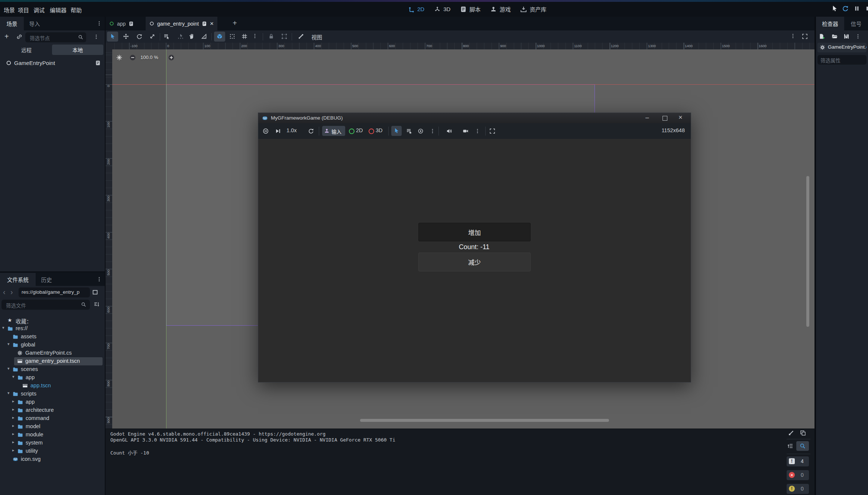  I want to click on next-frame-button, so click(278, 131).